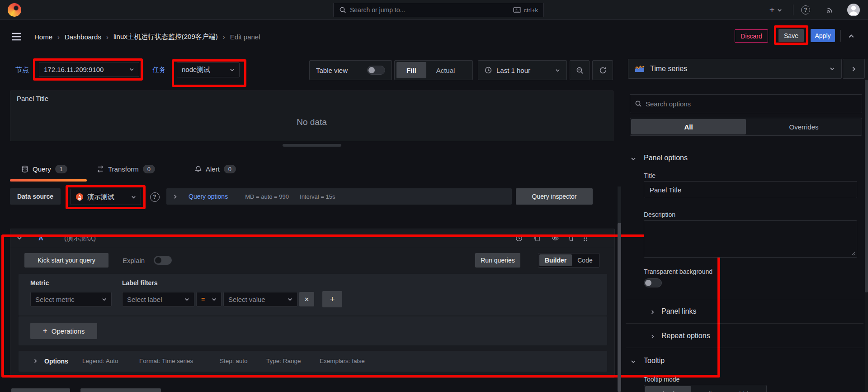 The image size is (868, 392). Describe the element at coordinates (155, 197) in the screenshot. I see `datasource-help-button: ?` at that location.